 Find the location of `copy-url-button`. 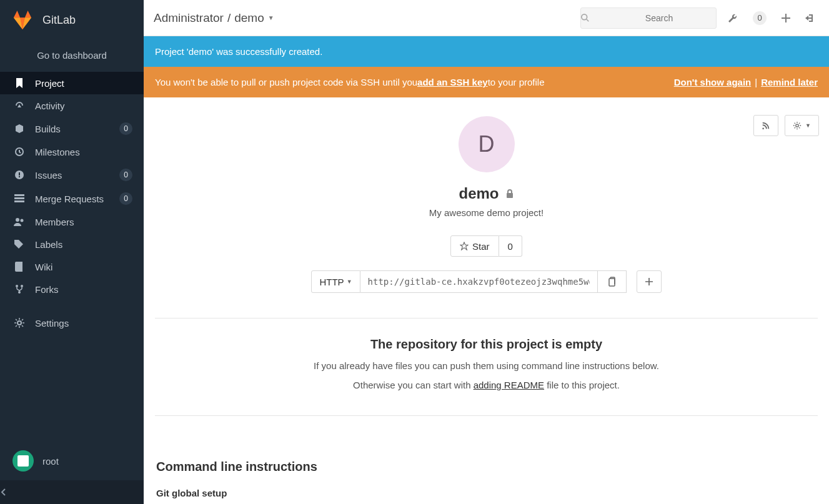

copy-url-button is located at coordinates (612, 282).